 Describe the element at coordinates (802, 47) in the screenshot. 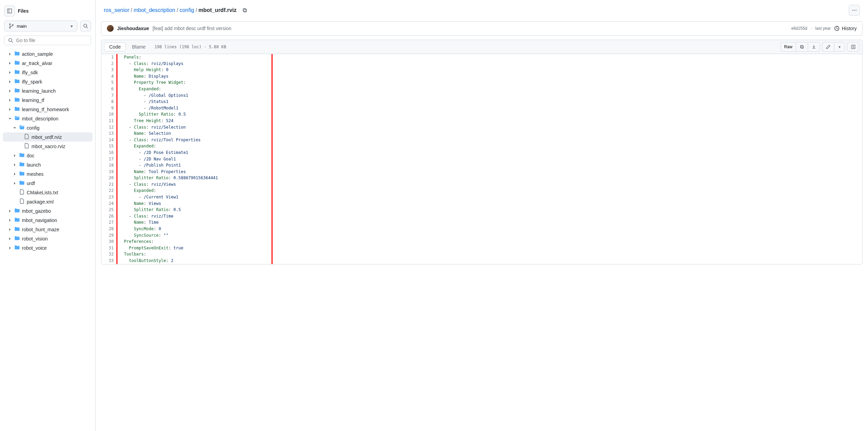

I see `copy-raw-button` at that location.